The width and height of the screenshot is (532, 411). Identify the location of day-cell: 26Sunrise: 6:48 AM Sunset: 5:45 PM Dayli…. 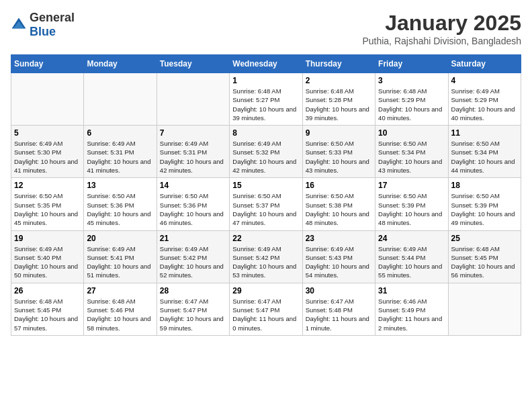
(48, 309).